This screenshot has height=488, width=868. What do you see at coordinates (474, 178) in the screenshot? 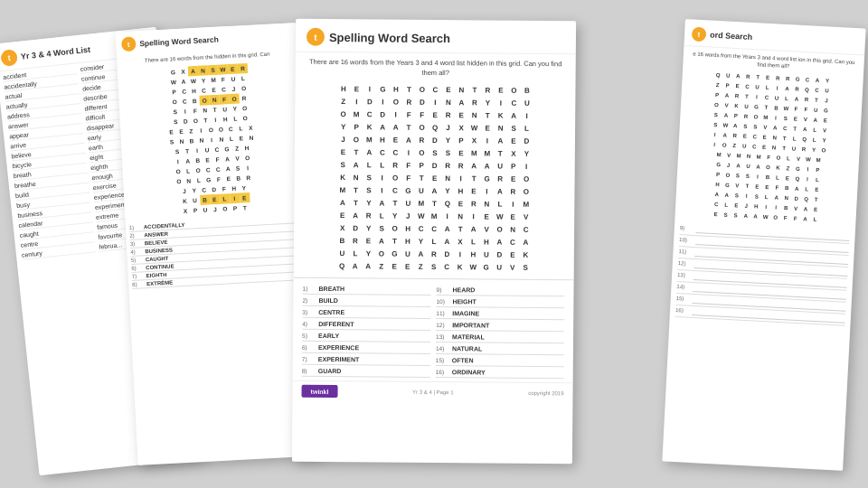
I see `main-grid-cell: T` at bounding box center [474, 178].